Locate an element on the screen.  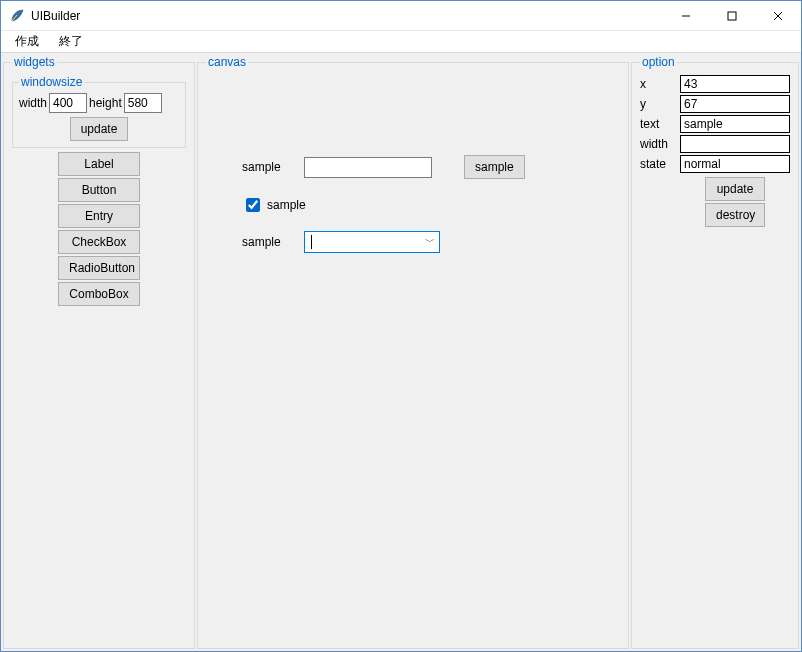
height-label: height is located at coordinates (106, 103).